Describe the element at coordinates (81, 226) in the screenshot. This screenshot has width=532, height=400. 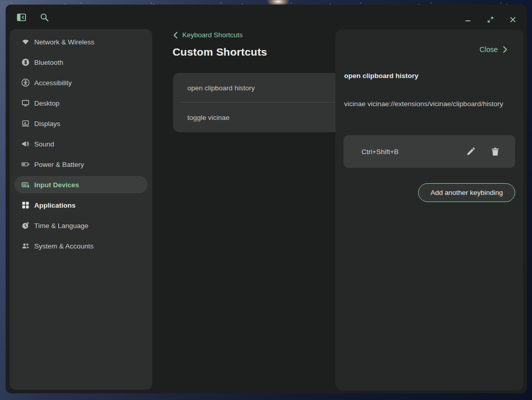
I see `sidebar-item-time-language: Time & Language` at that location.